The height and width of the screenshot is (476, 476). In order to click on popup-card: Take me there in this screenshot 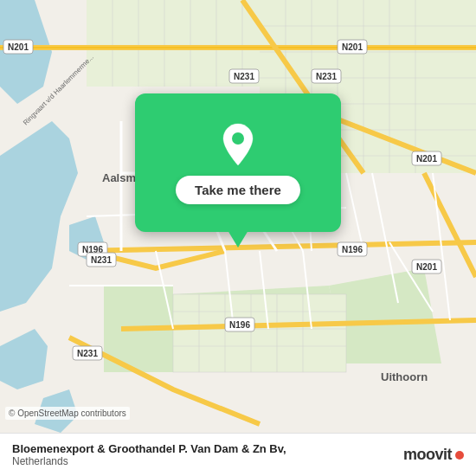, I will do `click(238, 163)`.